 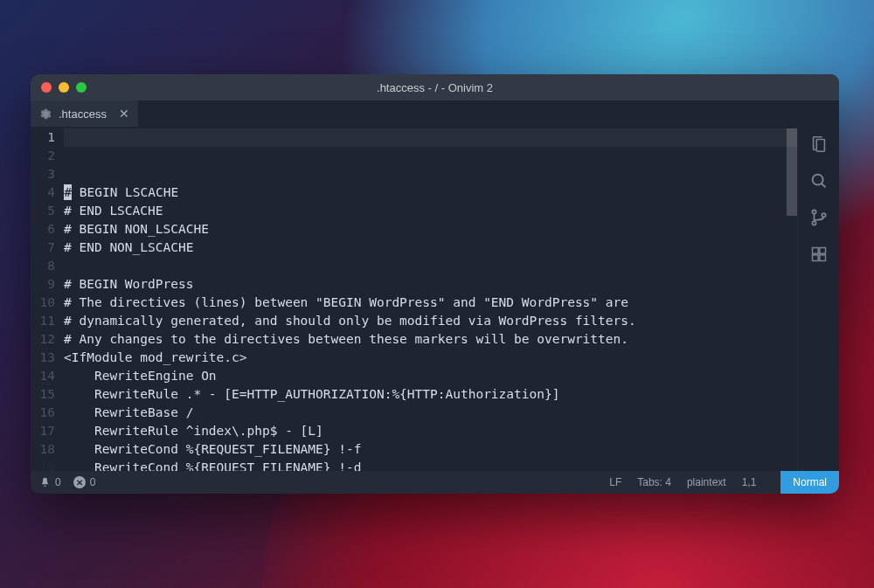 What do you see at coordinates (430, 248) in the screenshot?
I see `code-line: # END NON_LSCACHE` at bounding box center [430, 248].